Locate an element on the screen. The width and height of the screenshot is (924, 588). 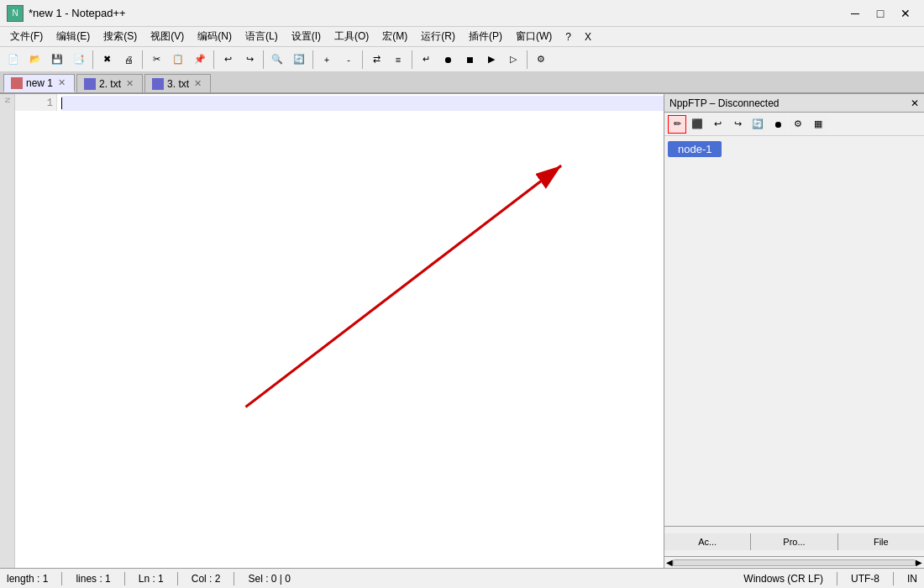
close-button: ✕ is located at coordinates (906, 13).